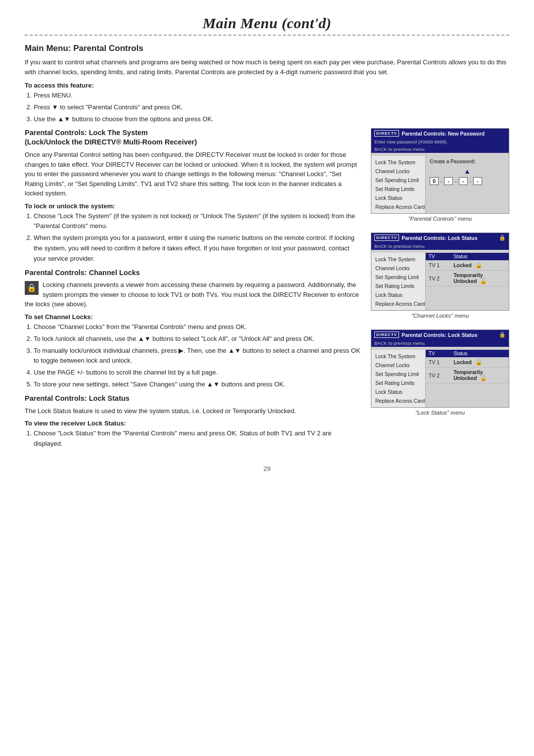  What do you see at coordinates (467, 282) in the screenshot?
I see `screen2-panel: TV Status TV 1 Locked 🔒` at bounding box center [467, 282].